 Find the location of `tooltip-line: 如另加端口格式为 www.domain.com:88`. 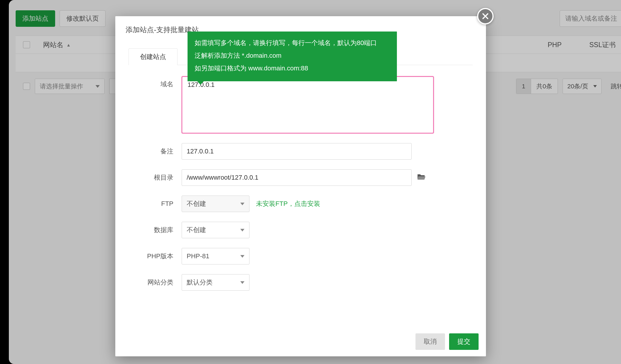

tooltip-line: 如另加端口格式为 www.domain.com:88 is located at coordinates (292, 68).